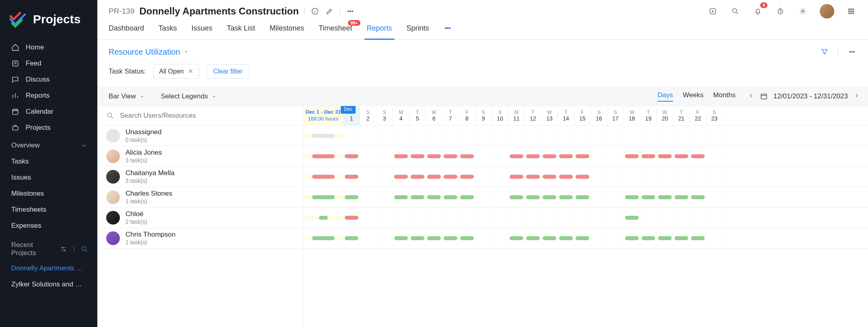 The width and height of the screenshot is (868, 327). What do you see at coordinates (49, 268) in the screenshot?
I see `recent-project-item: Donnelly Apartments Construction` at bounding box center [49, 268].